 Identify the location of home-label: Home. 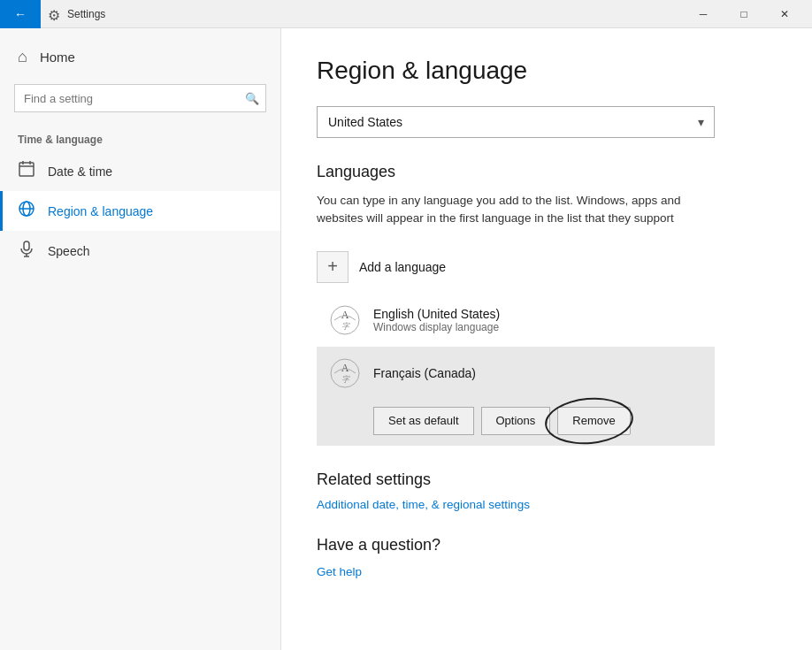
(57, 57).